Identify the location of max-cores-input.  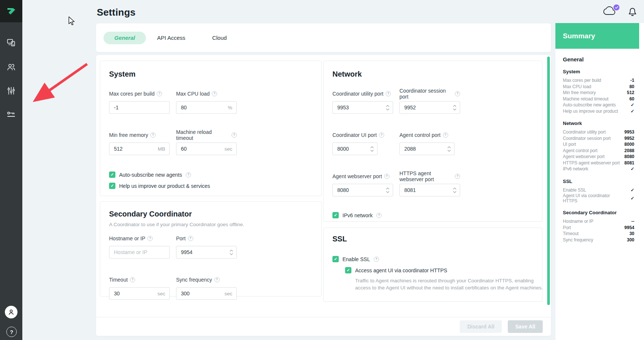
(139, 108).